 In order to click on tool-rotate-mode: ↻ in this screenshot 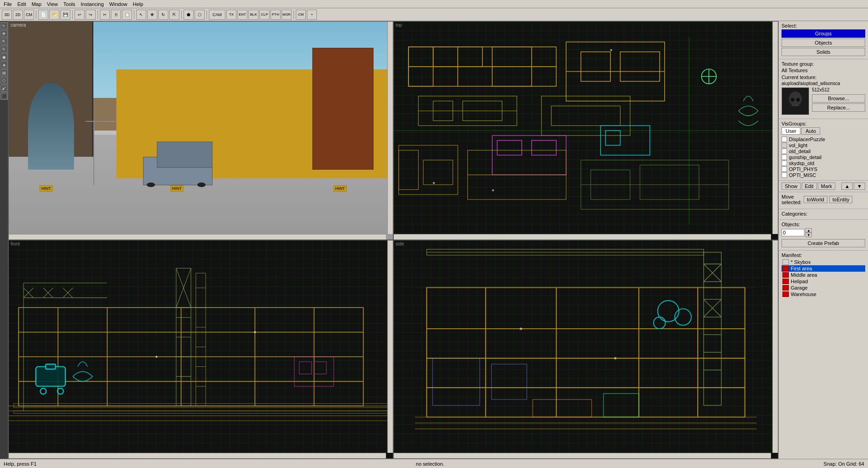, I will do `click(4, 49)`.